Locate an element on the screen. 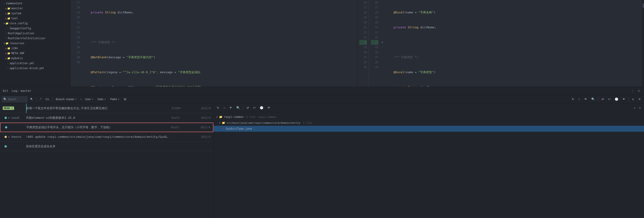 This screenshot has width=644, height=218. local-label: ∨ Local is located at coordinates (14, 118).